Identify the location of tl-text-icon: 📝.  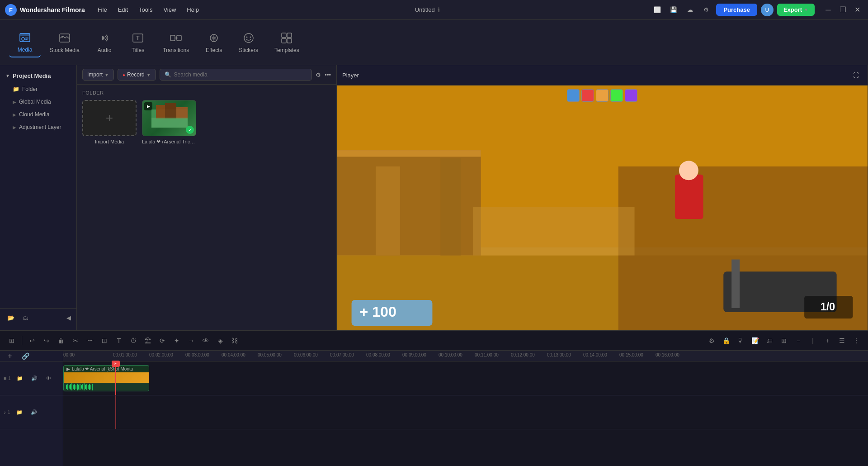
(755, 341).